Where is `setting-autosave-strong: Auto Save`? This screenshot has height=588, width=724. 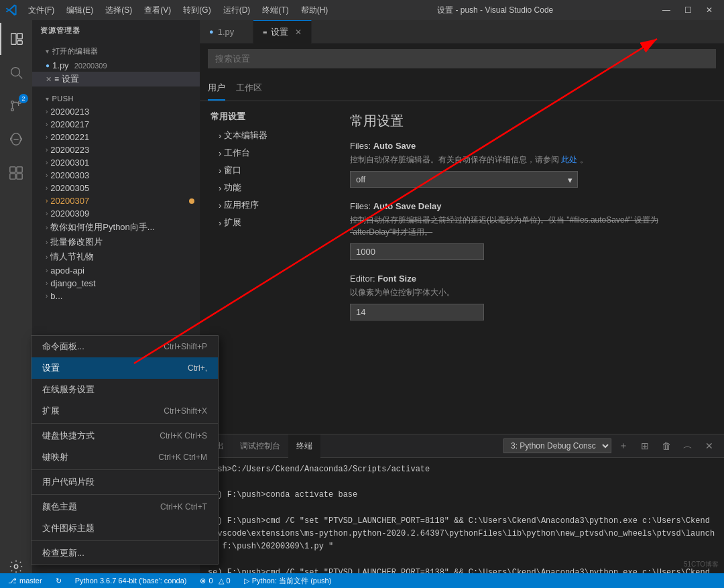
setting-autosave-strong: Auto Save is located at coordinates (395, 146).